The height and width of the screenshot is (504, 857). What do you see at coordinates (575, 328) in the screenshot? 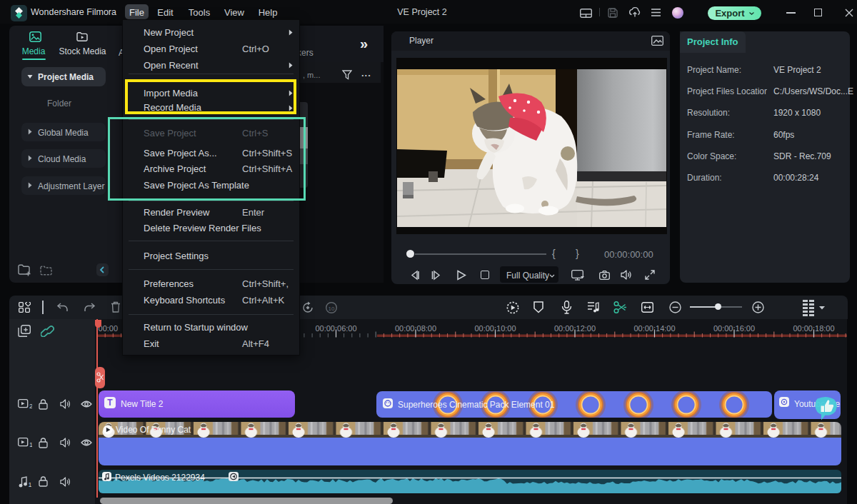
I see `svg-text: 00:00:12:00` at bounding box center [575, 328].